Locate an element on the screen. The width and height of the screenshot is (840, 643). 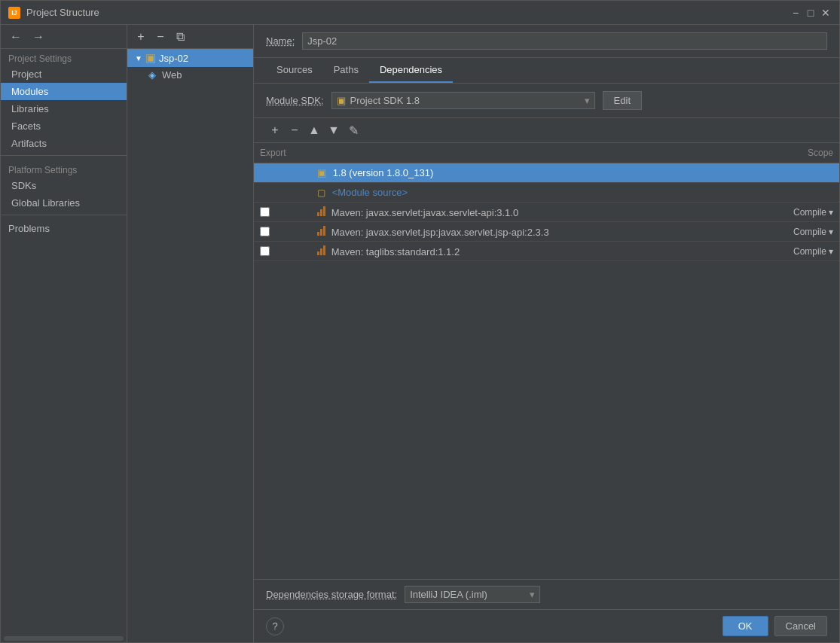
name-row: Name: is located at coordinates (547, 41).